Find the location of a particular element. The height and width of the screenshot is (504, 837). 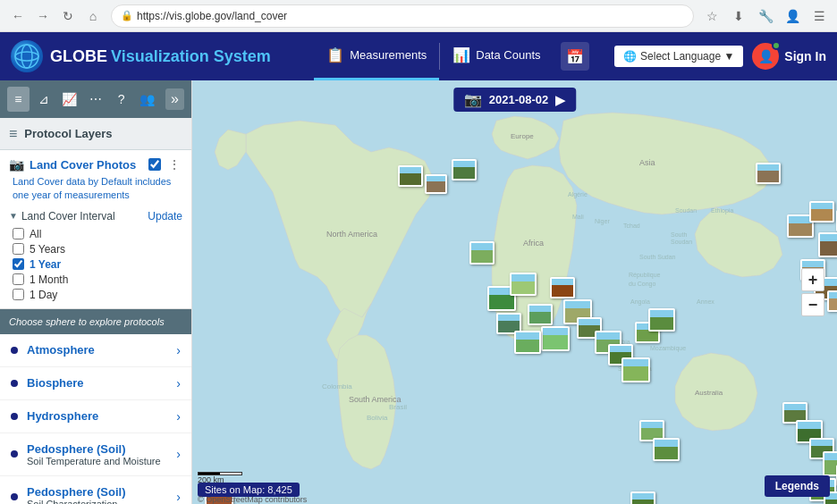

zoom-out-button: − is located at coordinates (813, 305).